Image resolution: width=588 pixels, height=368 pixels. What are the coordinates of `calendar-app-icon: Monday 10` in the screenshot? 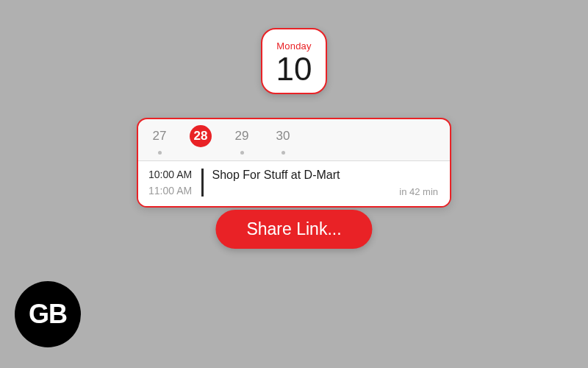 It's located at (294, 61).